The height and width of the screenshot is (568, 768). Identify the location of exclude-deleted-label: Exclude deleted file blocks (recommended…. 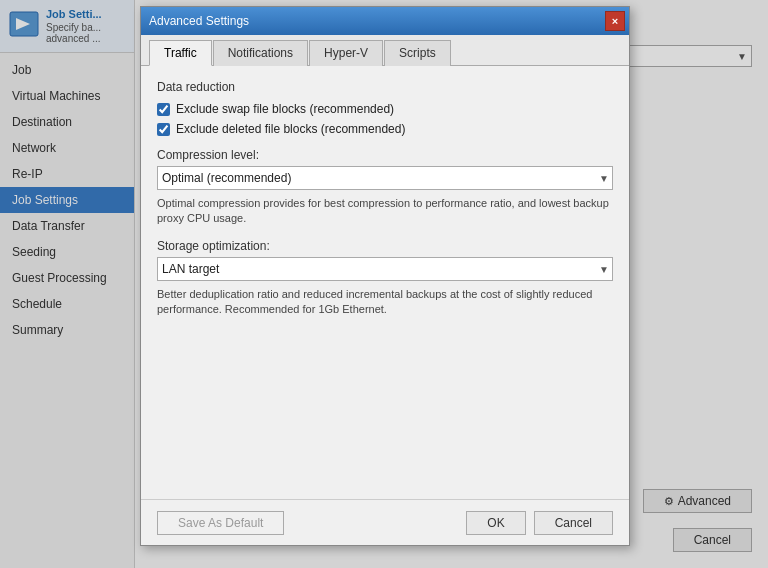
(290, 129).